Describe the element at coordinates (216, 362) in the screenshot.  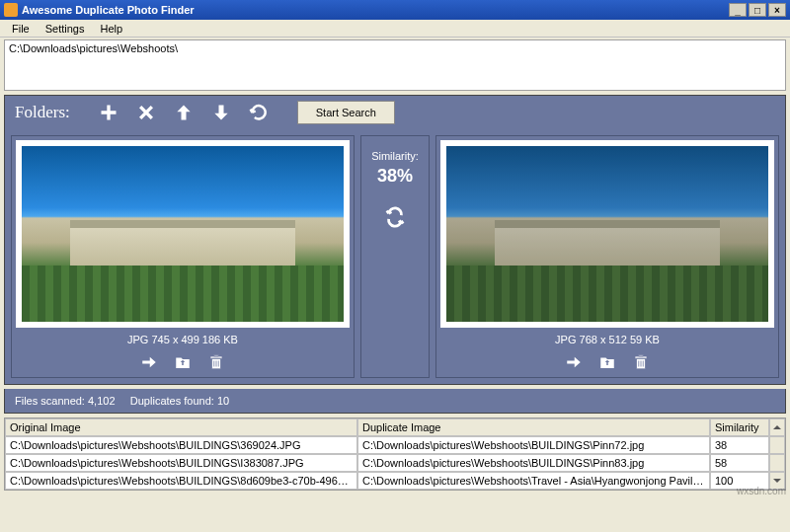
I see `original-delete-button` at that location.